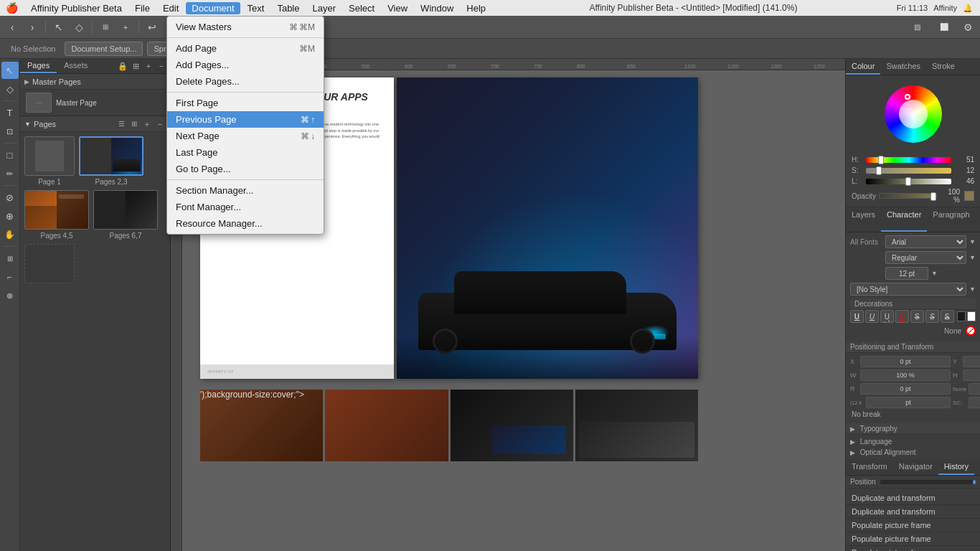  Describe the element at coordinates (324, 9) in the screenshot. I see `menubar-item-layer: Layer` at that location.